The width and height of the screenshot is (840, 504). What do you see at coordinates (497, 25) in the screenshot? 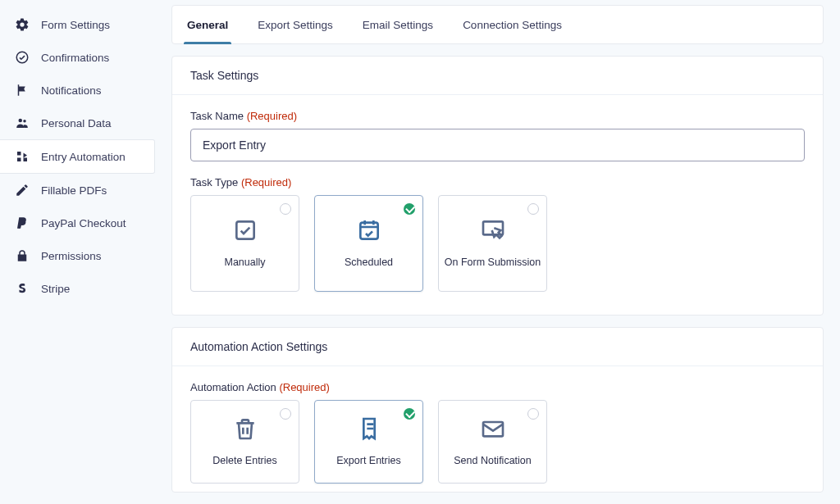
I see `tabs-bar: General Export Settings Email Settings C…` at bounding box center [497, 25].